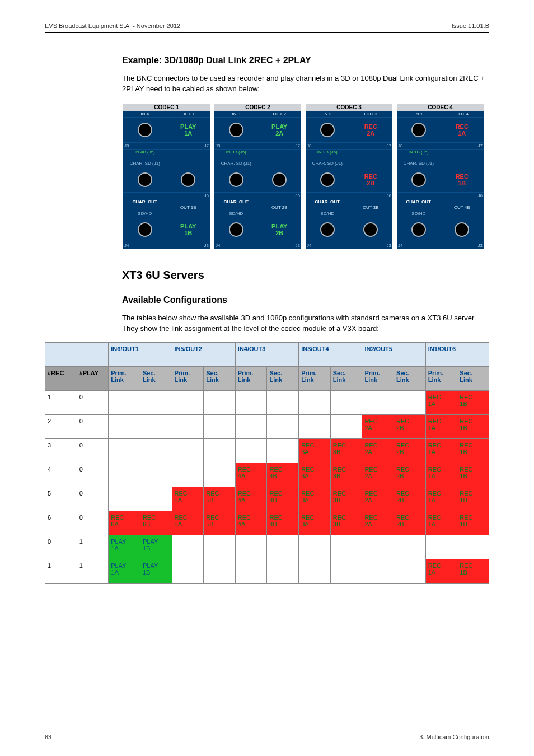  What do you see at coordinates (268, 498) in the screenshot?
I see `table-row: 50REC5AREC5BREC4AREC4BREC3AREC3BREC2AREC…` at bounding box center [268, 498].